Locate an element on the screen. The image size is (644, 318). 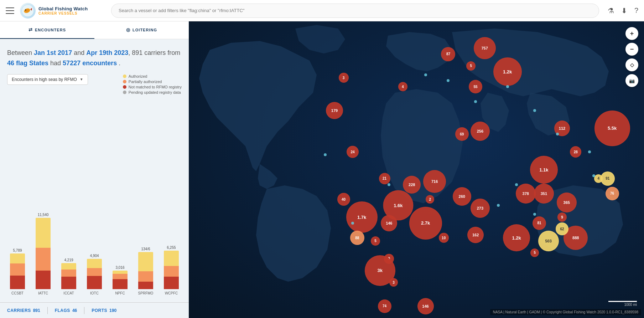
bar-group-iattc: 11,540 IATTC is located at coordinates (43, 254).